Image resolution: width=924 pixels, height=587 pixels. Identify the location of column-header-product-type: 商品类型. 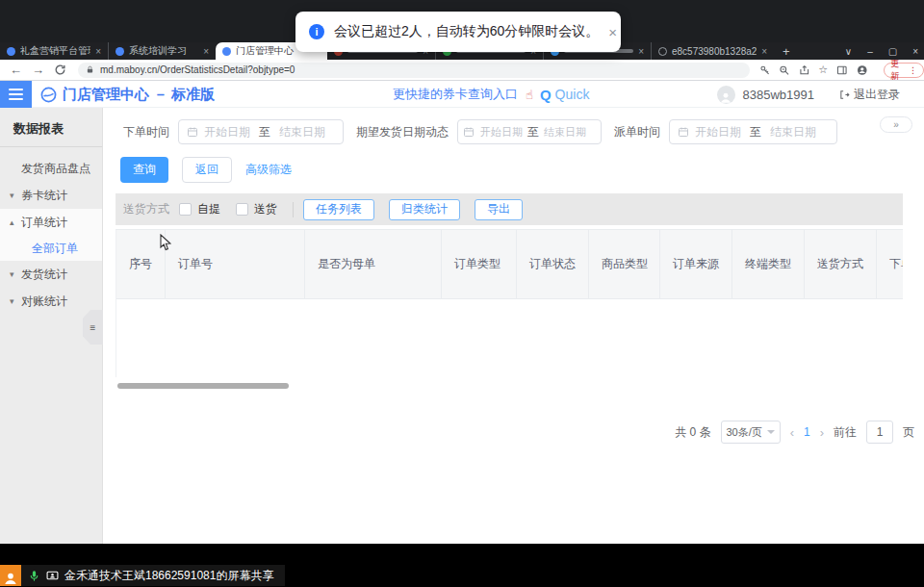
(625, 264).